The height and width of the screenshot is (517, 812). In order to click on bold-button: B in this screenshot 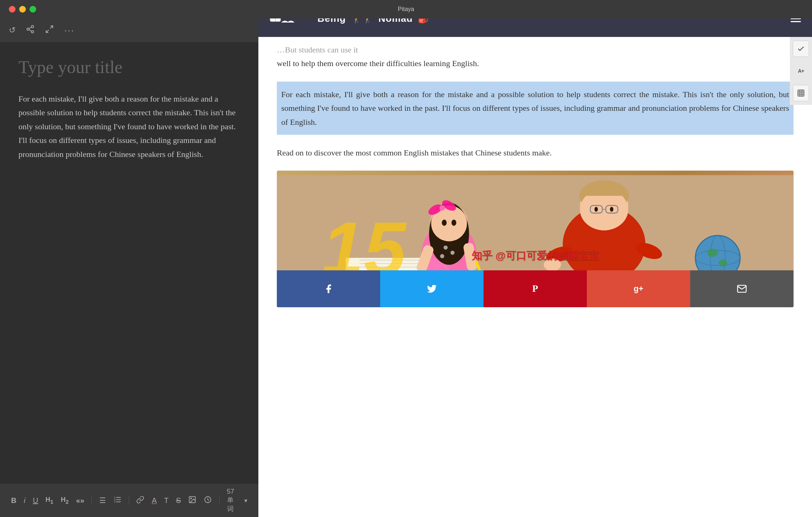, I will do `click(14, 501)`.